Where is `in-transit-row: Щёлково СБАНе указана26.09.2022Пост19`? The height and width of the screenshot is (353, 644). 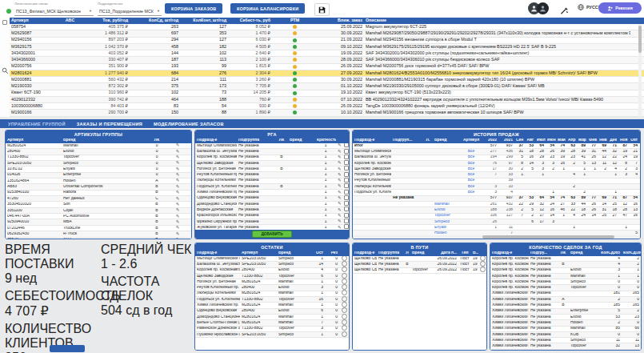 in-transit-row: Щёлково СБАНе указана26.09.2022Пост19 is located at coordinates (419, 259).